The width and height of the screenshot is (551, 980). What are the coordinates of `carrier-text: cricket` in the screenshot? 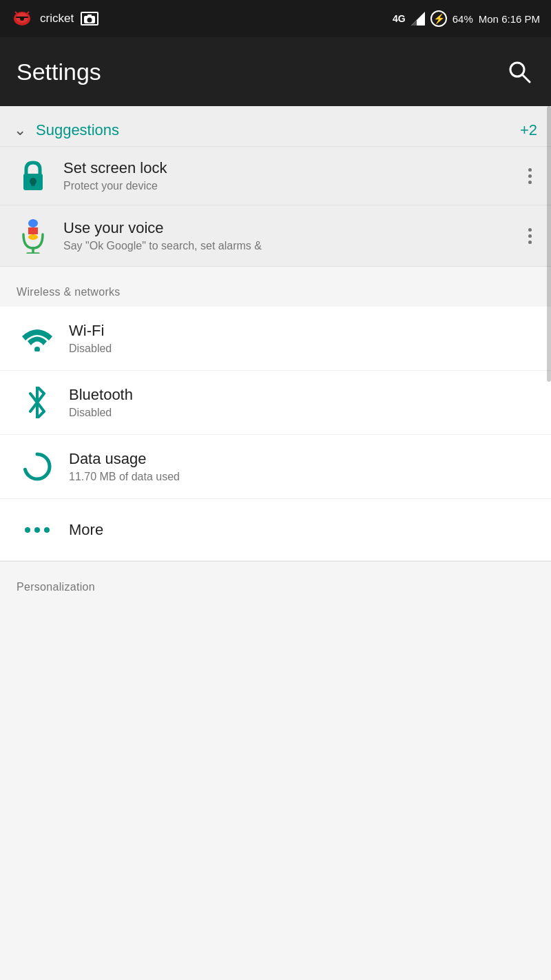 It's located at (56, 19).